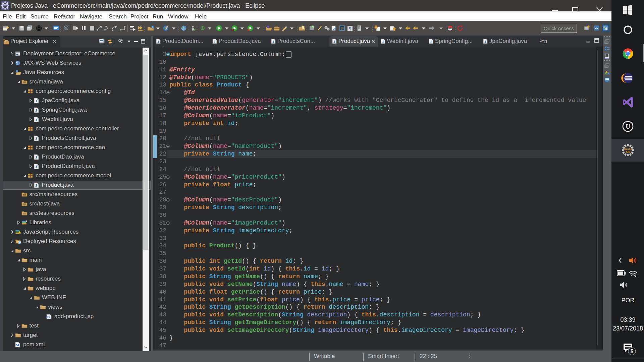  I want to click on svg-text: 3.1, so click(17, 54).